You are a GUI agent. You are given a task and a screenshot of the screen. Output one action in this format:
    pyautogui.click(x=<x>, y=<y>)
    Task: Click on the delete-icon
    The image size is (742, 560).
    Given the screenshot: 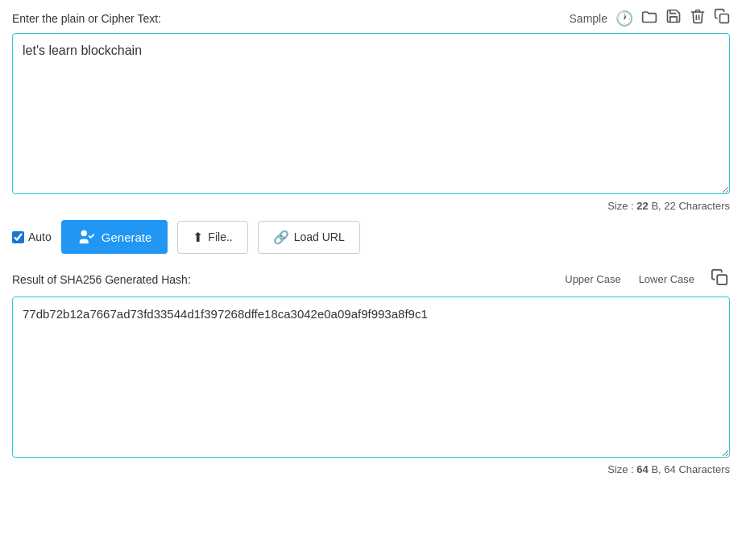 What is the action you would take?
    pyautogui.click(x=698, y=18)
    